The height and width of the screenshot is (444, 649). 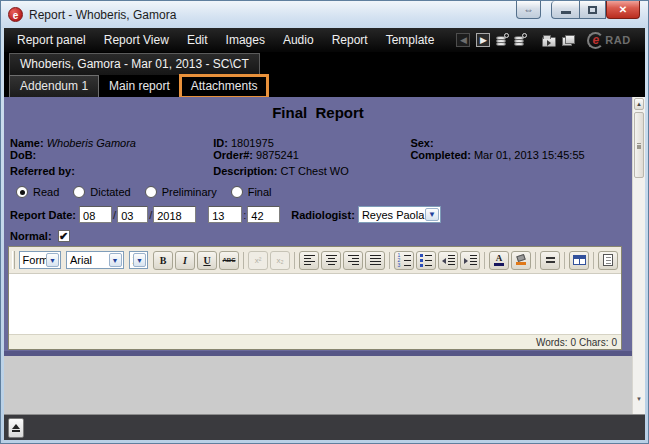 What do you see at coordinates (353, 260) in the screenshot?
I see `align-right-button` at bounding box center [353, 260].